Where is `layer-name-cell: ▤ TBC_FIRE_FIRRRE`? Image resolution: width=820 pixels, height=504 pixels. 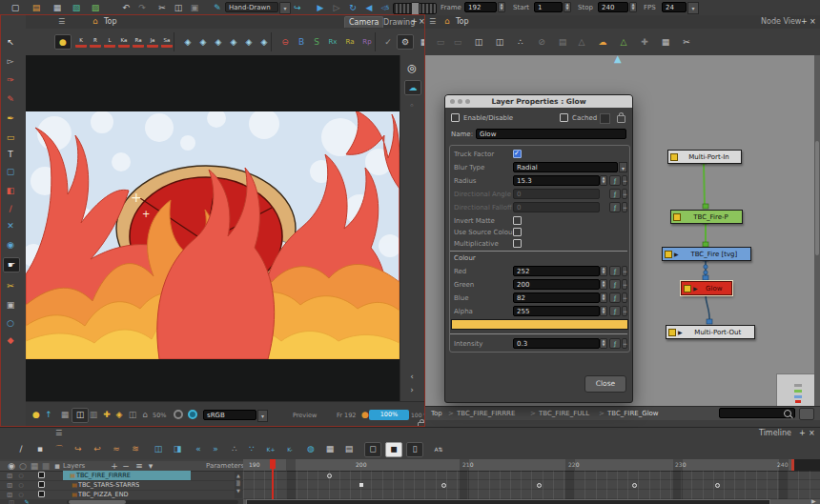
layer-name-cell: ▤ TBC_FIRE_FIRRRE is located at coordinates (127, 475).